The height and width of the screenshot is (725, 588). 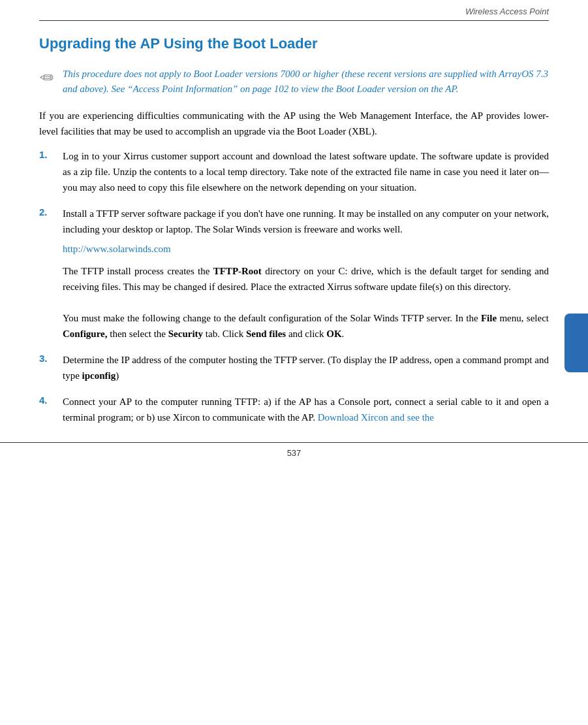 I want to click on list-2-after2: You must make the following change to th…, so click(x=305, y=326).